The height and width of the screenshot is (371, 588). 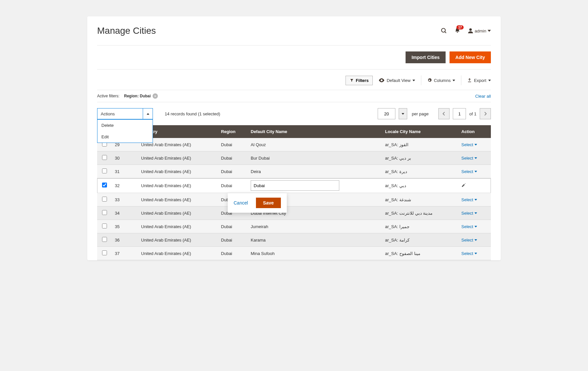 I want to click on filters-label: Filters, so click(x=362, y=81).